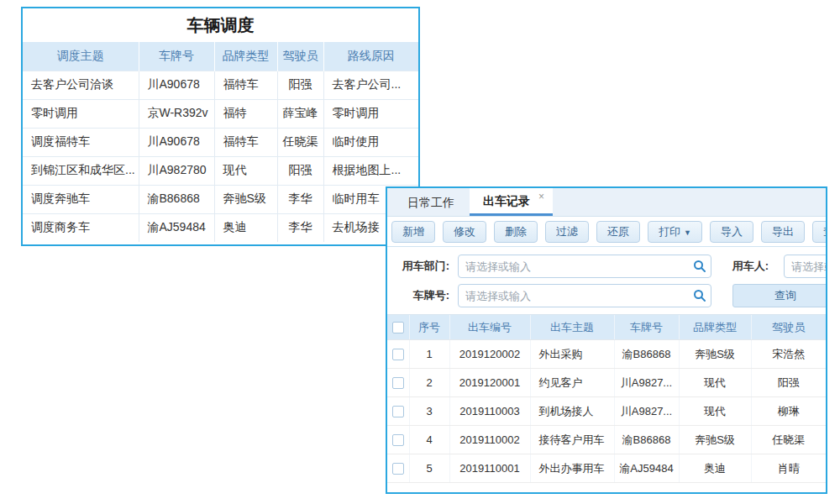 The image size is (840, 504). Describe the element at coordinates (572, 354) in the screenshot. I see `trip-subject-link: 外出采购` at that location.